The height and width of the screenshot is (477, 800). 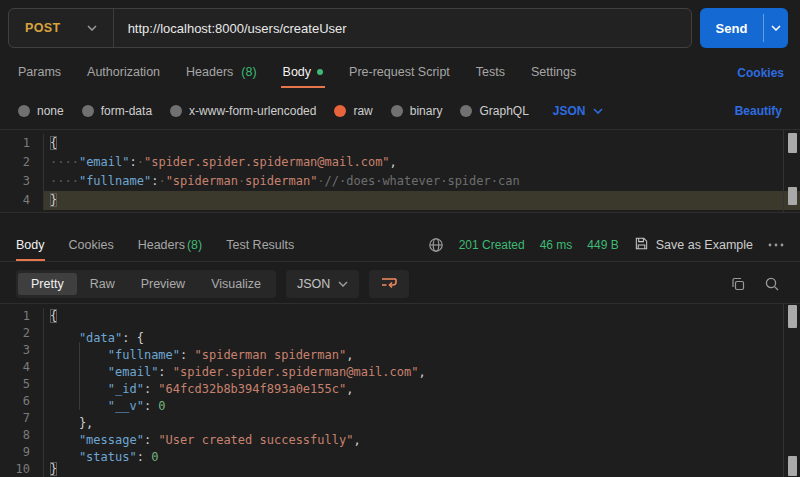 I want to click on request-language-dropdown: JSON, so click(x=578, y=111).